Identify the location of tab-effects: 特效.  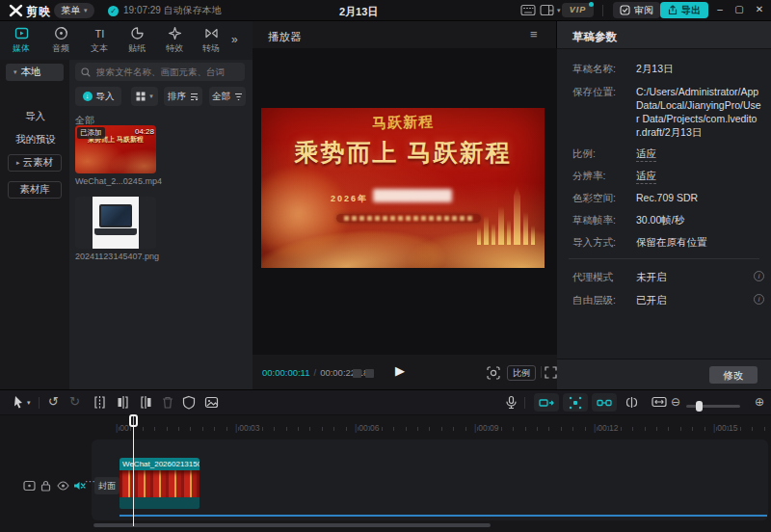
(174, 40).